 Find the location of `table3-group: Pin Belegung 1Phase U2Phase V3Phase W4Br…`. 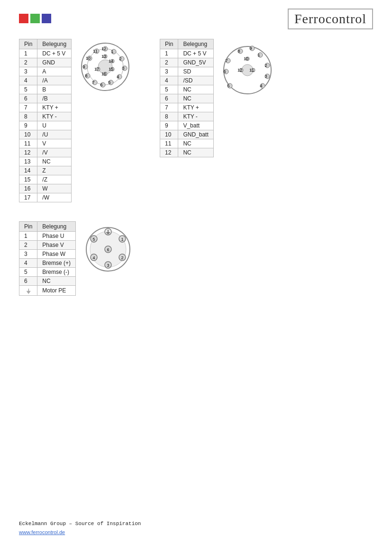

table3-group: Pin Belegung 1Phase U2Phase V3Phase W4Br… is located at coordinates (196, 259).